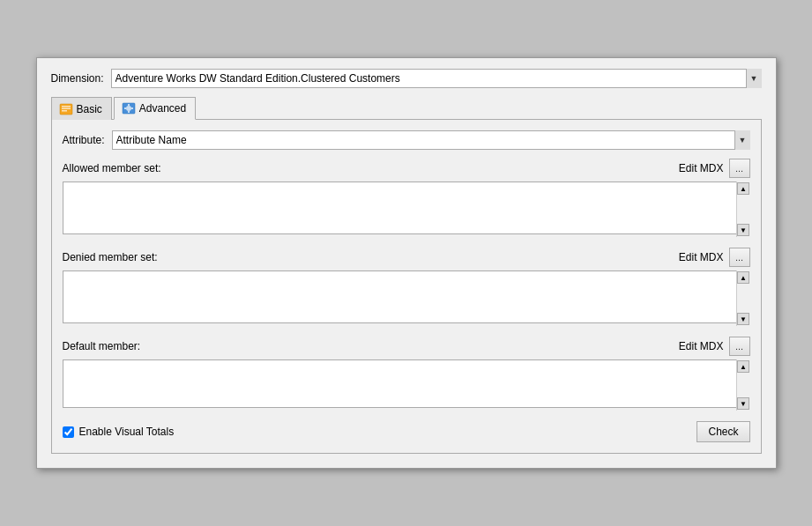  What do you see at coordinates (110, 257) in the screenshot?
I see `denied-member-label: Denied member set:` at bounding box center [110, 257].